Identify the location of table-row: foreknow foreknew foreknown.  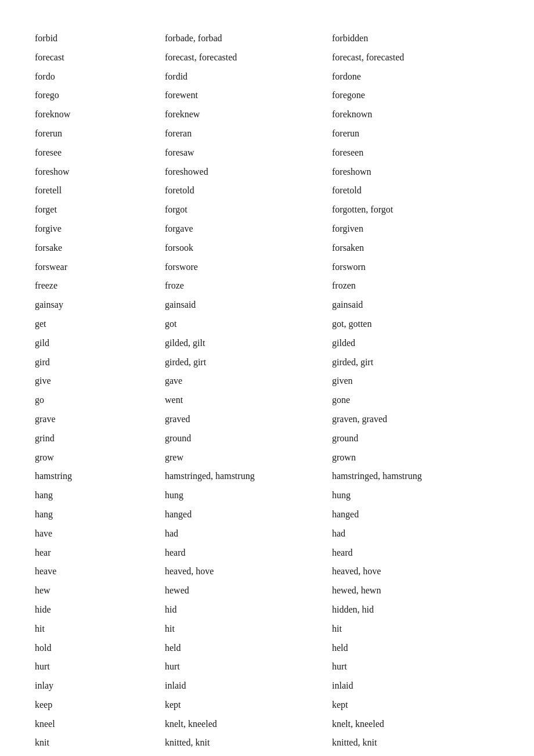
(267, 115).